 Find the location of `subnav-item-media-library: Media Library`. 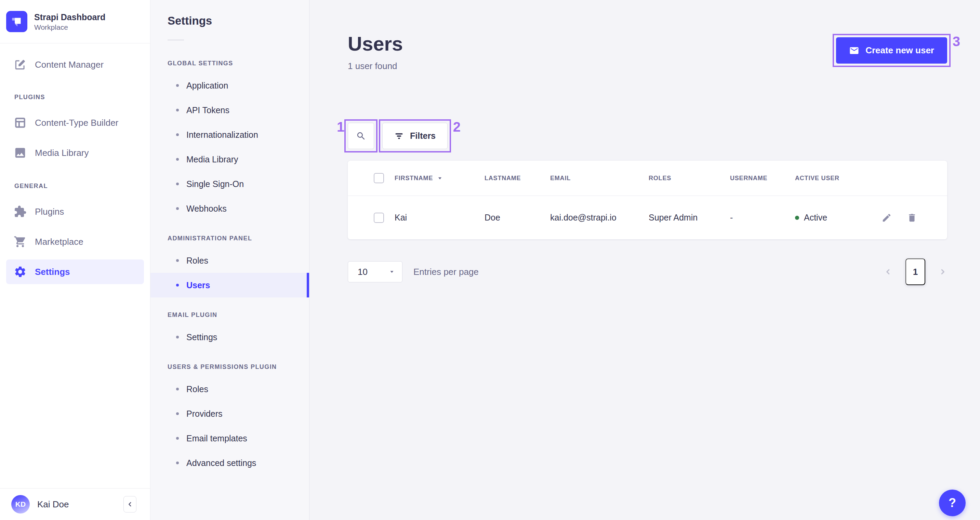

subnav-item-media-library: Media Library is located at coordinates (230, 159).